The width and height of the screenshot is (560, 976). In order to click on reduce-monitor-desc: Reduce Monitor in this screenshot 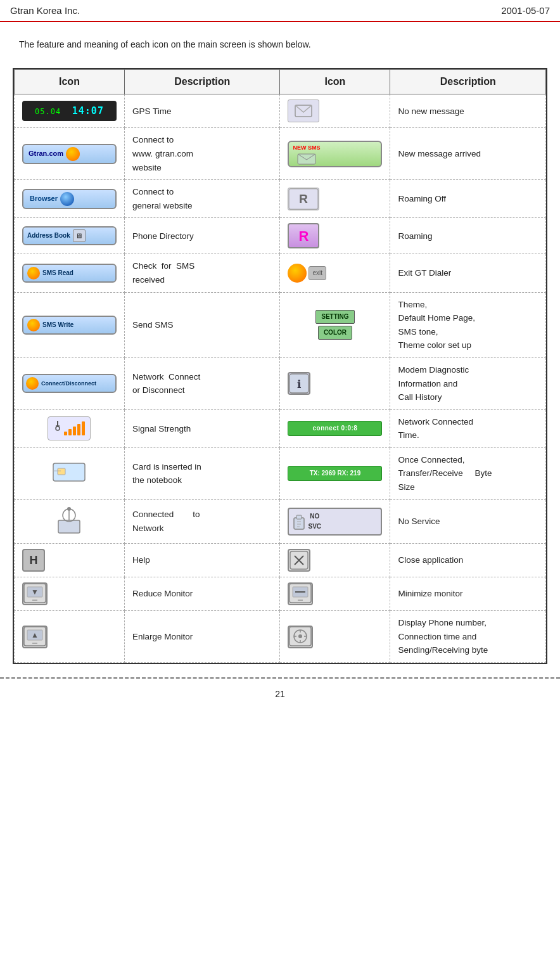, I will do `click(202, 594)`.